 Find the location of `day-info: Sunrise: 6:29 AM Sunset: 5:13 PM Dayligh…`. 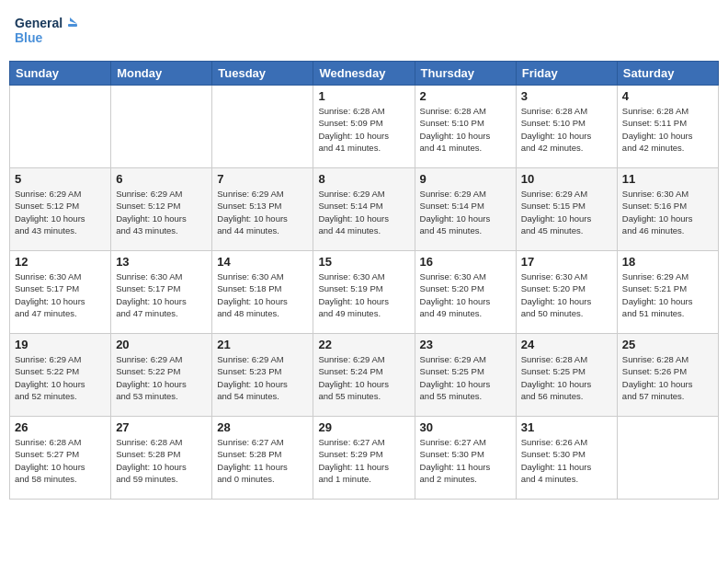

day-info: Sunrise: 6:29 AM Sunset: 5:13 PM Dayligh… is located at coordinates (263, 212).